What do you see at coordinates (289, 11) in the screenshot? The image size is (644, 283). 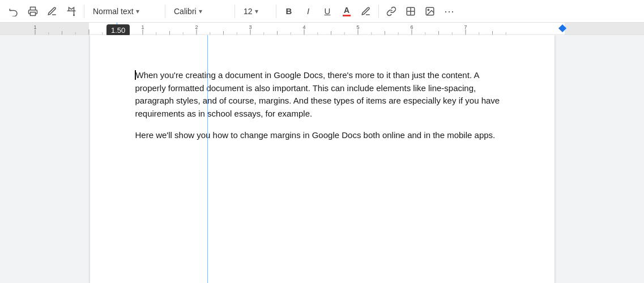 I see `bold-button: B` at bounding box center [289, 11].